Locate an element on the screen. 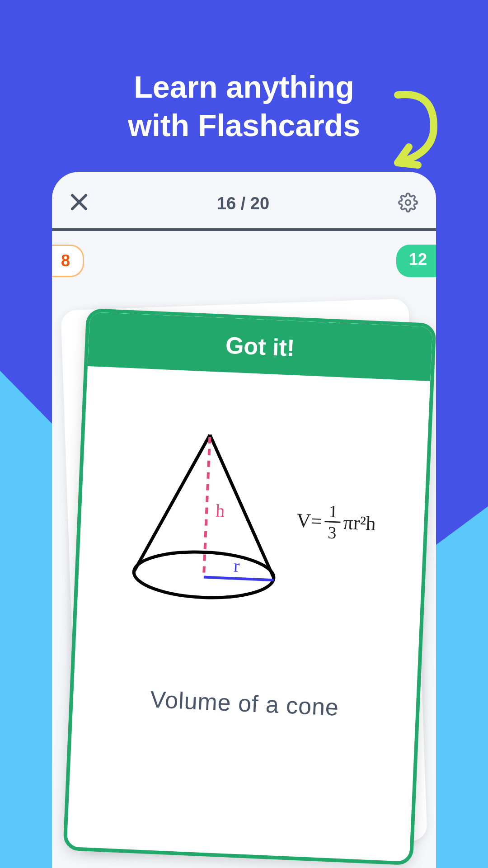 The image size is (488, 868). volume-formula: V= 1 3 πr²h is located at coordinates (336, 522).